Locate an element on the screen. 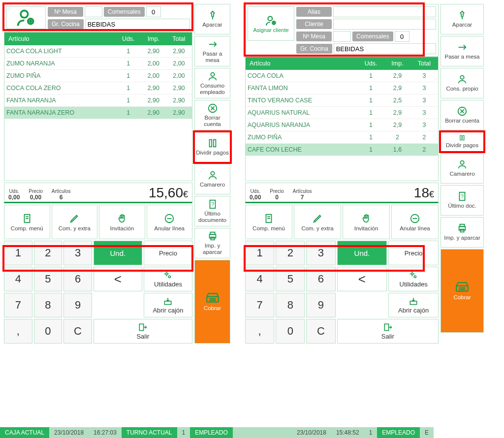  status-date: 23/10/2018 is located at coordinates (69, 433).